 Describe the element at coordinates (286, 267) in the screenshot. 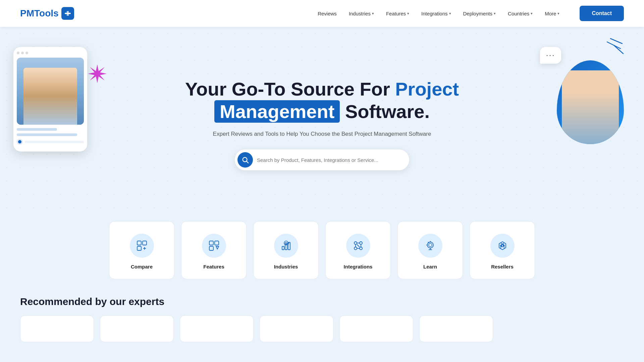

I see `card-industries-label: Industries` at that location.